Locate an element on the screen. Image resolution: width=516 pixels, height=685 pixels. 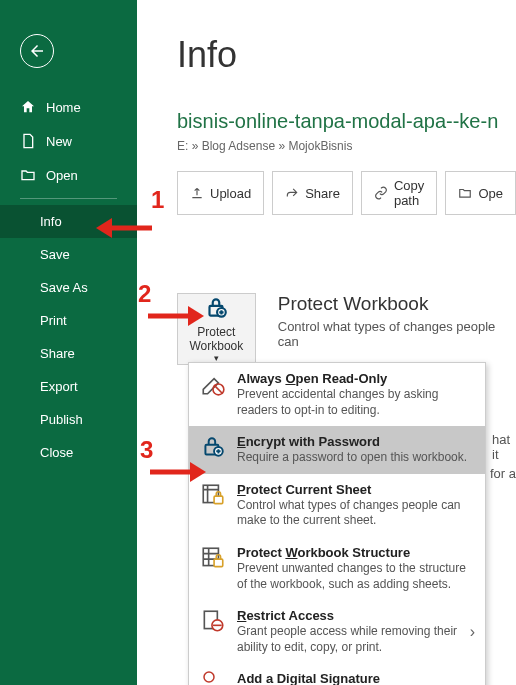
nav-home: Home is located at coordinates (68, 107).